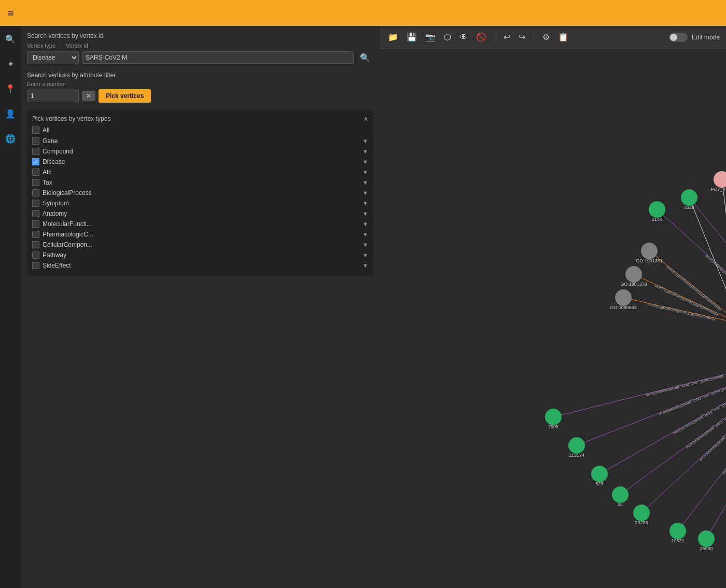 This screenshot has height=588, width=726. What do you see at coordinates (36, 265) in the screenshot?
I see `vtype-sideeffect-checkbox` at bounding box center [36, 265].